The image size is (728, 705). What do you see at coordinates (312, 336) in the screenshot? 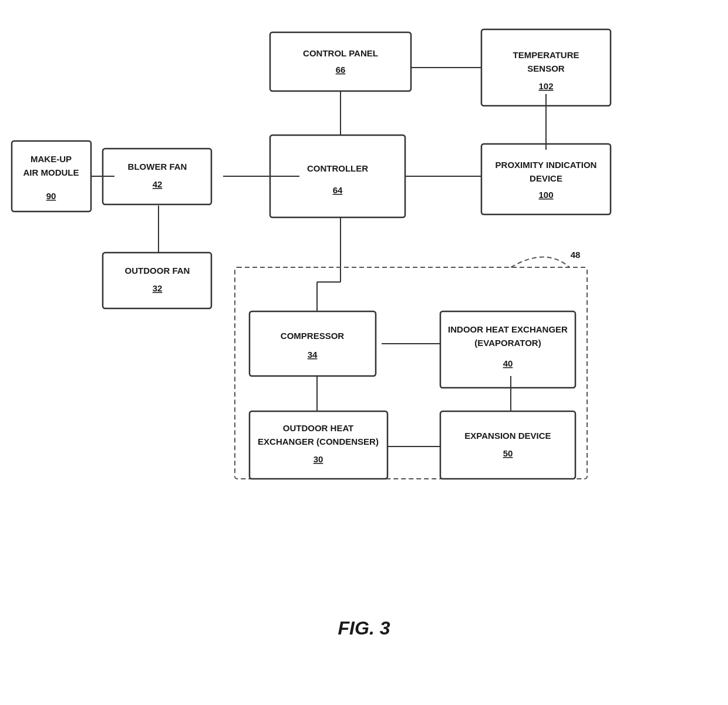
I see `compressor-label: COMPRESSOR` at bounding box center [312, 336].